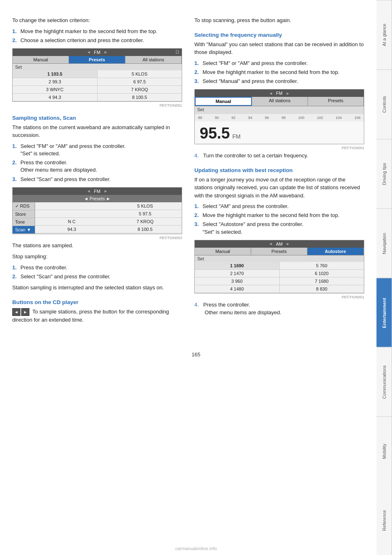 Image resolution: width=392 pixels, height=555 pixels. Describe the element at coordinates (279, 266) in the screenshot. I see `table-row: 1 1690 5 760` at that location.